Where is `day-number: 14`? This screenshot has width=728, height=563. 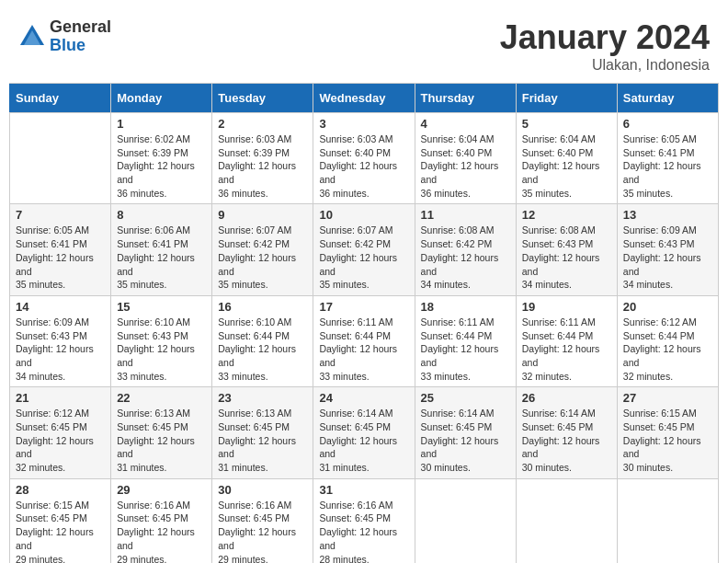
day-number: 14 is located at coordinates (61, 307).